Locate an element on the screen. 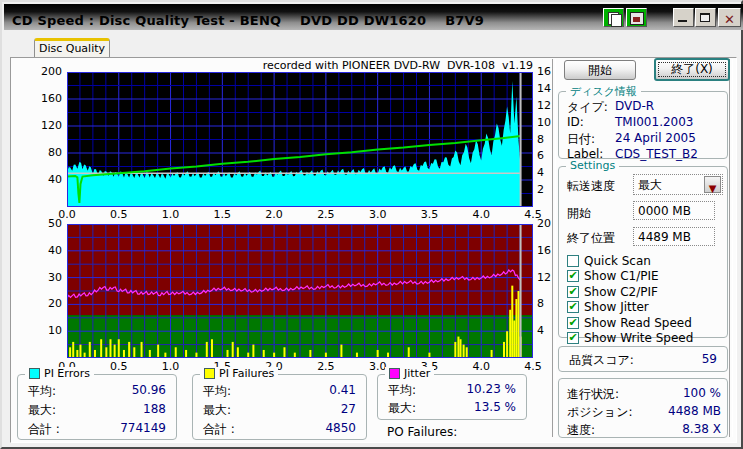 This screenshot has width=743, height=449. disc-info-row: ID:TMI001.2003 is located at coordinates (644, 122).